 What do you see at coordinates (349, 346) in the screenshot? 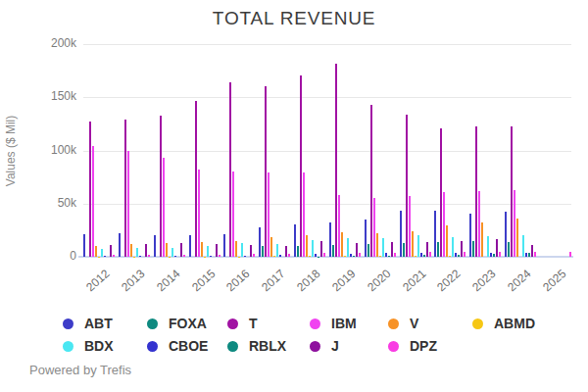
I see `legend-item-j: J` at bounding box center [349, 346].